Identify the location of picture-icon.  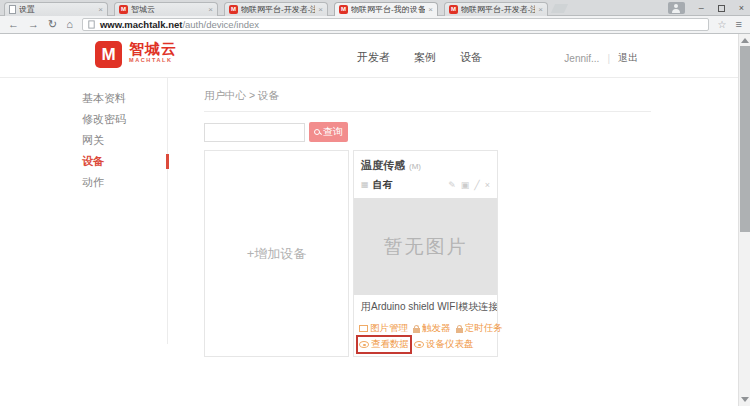
(364, 328).